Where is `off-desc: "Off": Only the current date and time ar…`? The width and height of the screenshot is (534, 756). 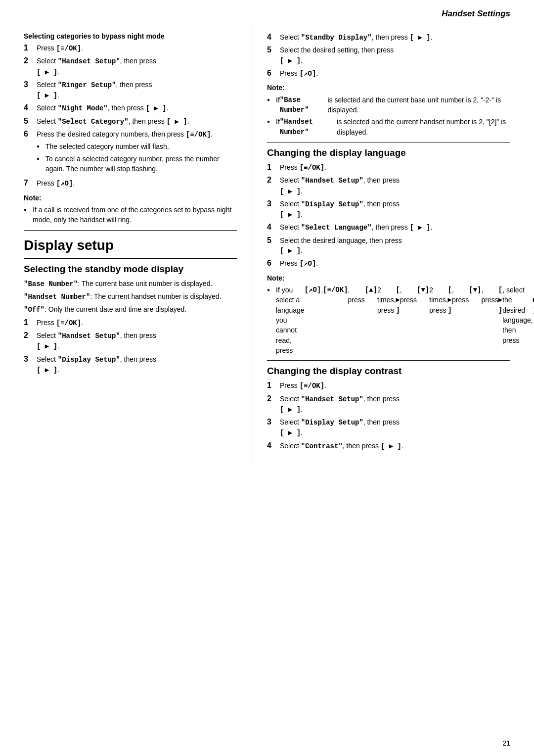
off-desc: "Off": Only the current date and time ar… is located at coordinates (131, 310).